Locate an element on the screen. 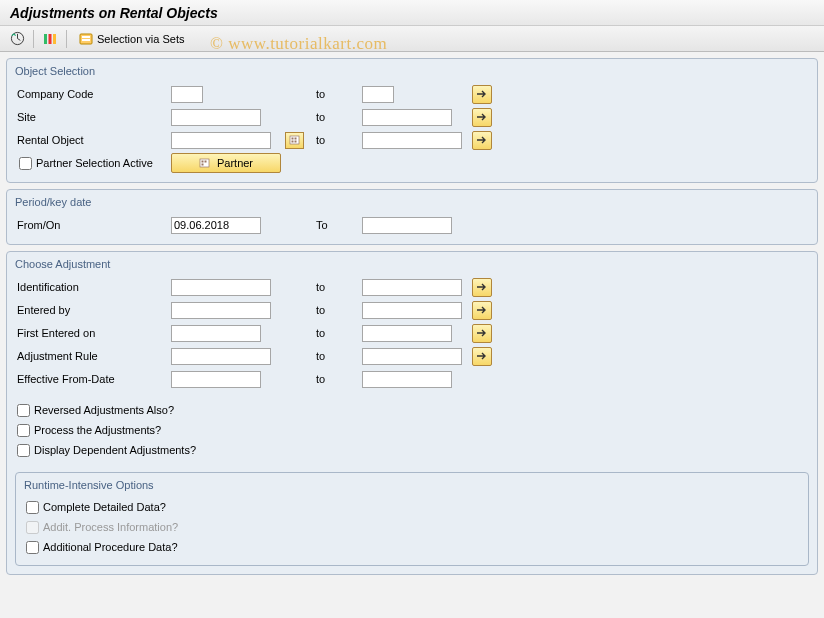  adjustment-rule-range-button is located at coordinates (482, 356).